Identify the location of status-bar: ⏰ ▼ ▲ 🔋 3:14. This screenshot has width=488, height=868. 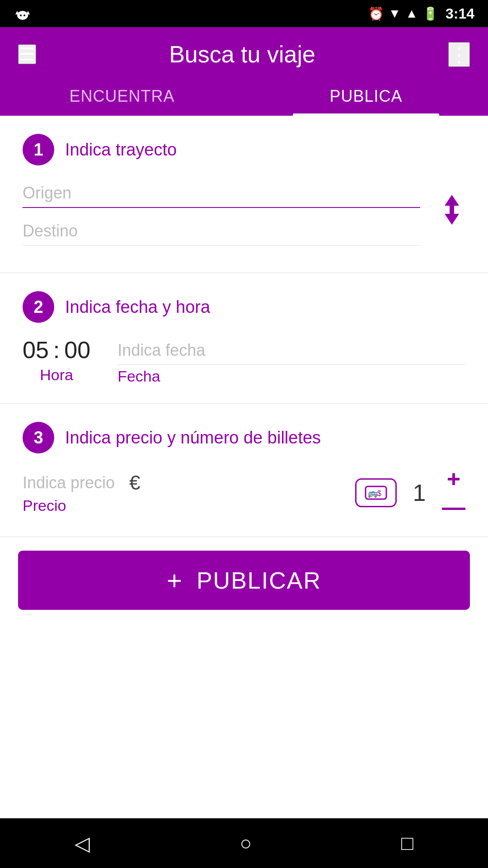
(244, 14).